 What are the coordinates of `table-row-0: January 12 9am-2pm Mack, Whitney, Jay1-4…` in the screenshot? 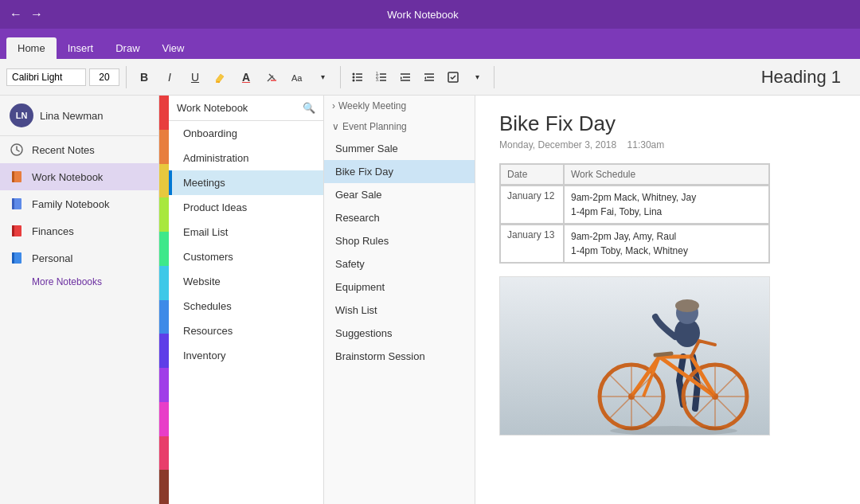 It's located at (635, 204).